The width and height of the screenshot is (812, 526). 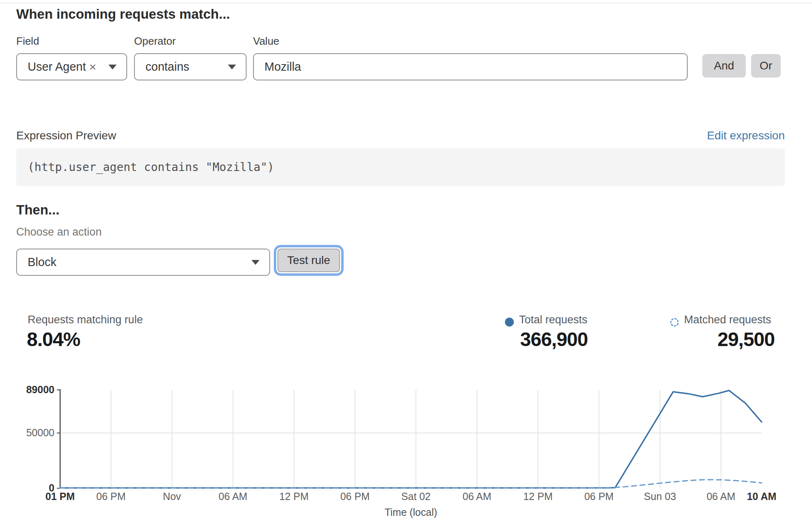 What do you see at coordinates (309, 260) in the screenshot?
I see `test-rule-button: Test rule` at bounding box center [309, 260].